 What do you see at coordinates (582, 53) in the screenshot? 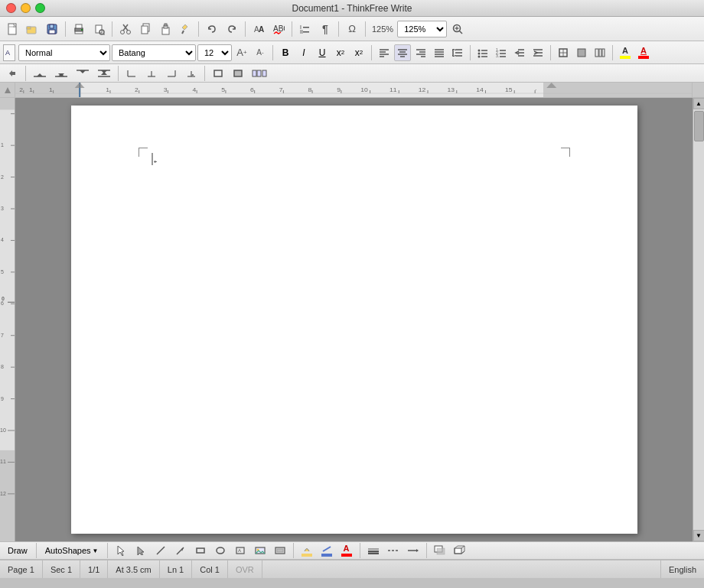
I see `shade-button` at bounding box center [582, 53].